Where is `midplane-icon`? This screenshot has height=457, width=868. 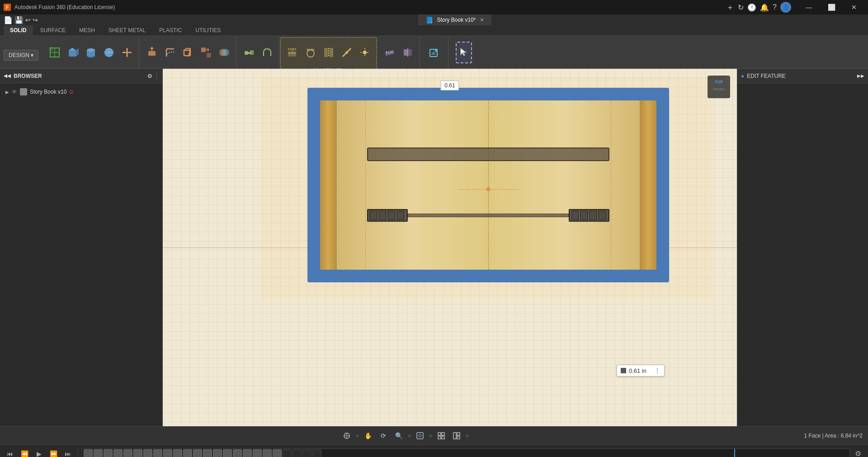
midplane-icon is located at coordinates (329, 52).